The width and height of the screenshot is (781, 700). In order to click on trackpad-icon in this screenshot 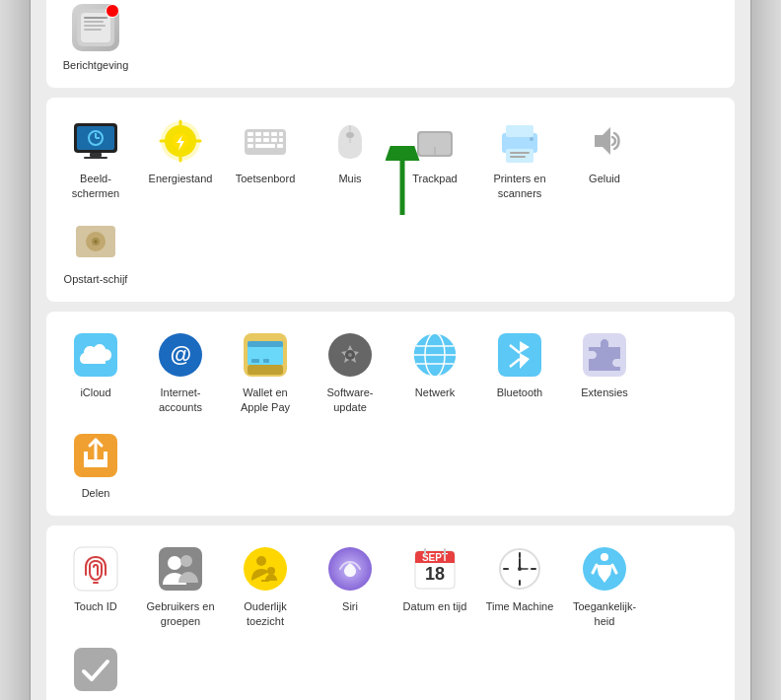, I will do `click(435, 141)`.